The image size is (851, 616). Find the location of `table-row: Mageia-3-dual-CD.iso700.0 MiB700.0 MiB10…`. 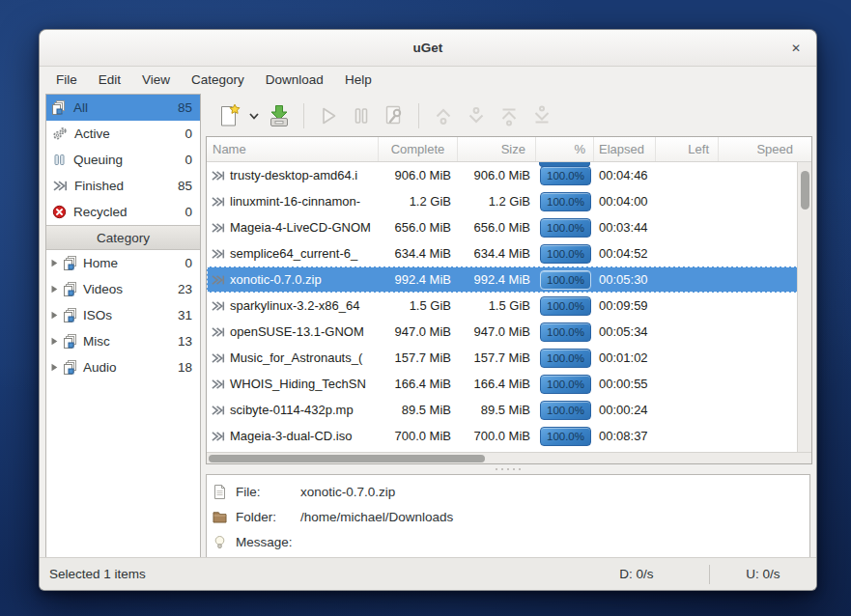

table-row: Mageia-3-dual-CD.iso700.0 MiB700.0 MiB10… is located at coordinates (502, 436).